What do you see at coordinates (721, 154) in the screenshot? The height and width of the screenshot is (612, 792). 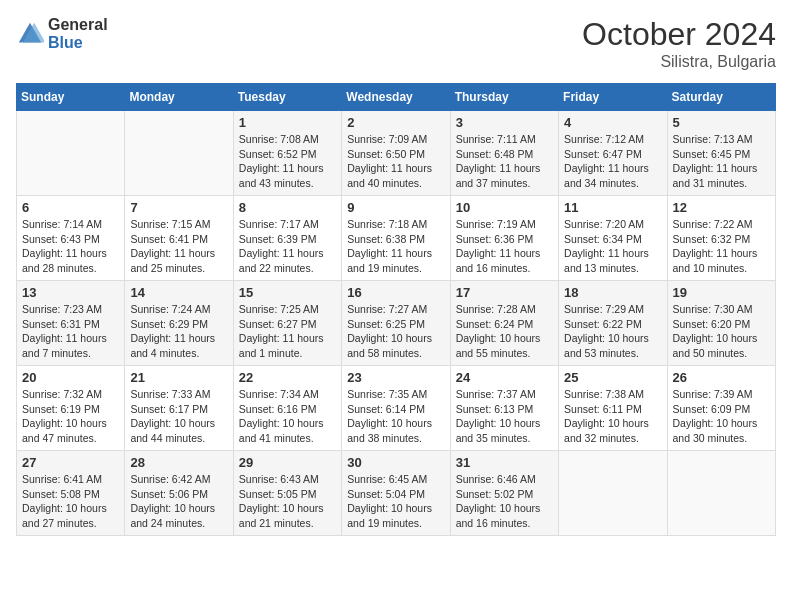 I see `calendar-cell: 5Sunrise: 7:13 AMSunset: 6:45 PMDaylight…` at bounding box center [721, 154].